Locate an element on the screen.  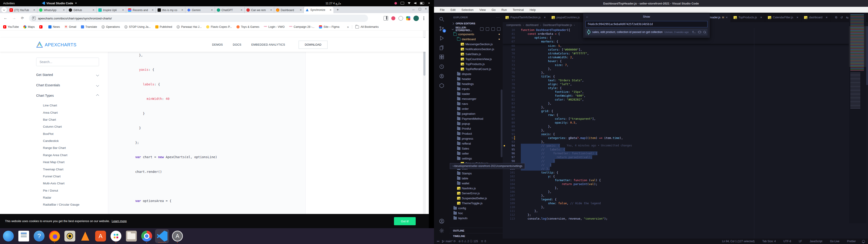
tree-item: progress is located at coordinates (476, 139).